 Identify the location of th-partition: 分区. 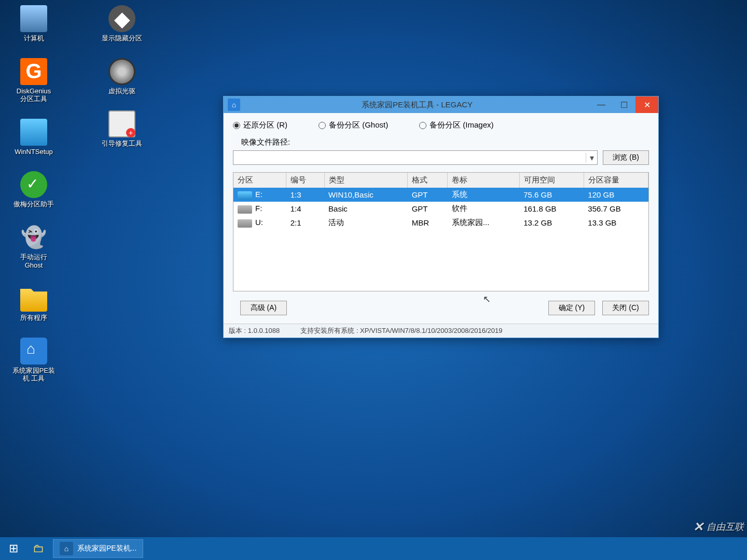
(260, 180).